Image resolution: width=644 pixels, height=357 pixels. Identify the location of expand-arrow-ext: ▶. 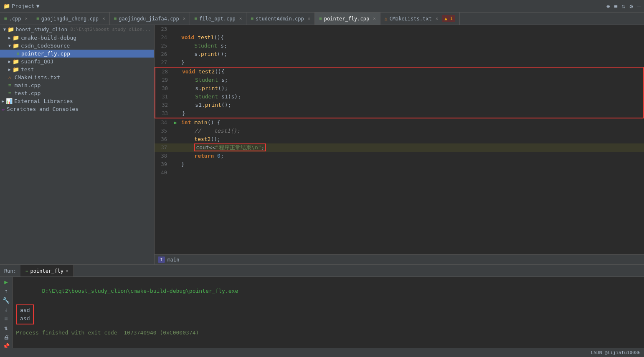
(3, 101).